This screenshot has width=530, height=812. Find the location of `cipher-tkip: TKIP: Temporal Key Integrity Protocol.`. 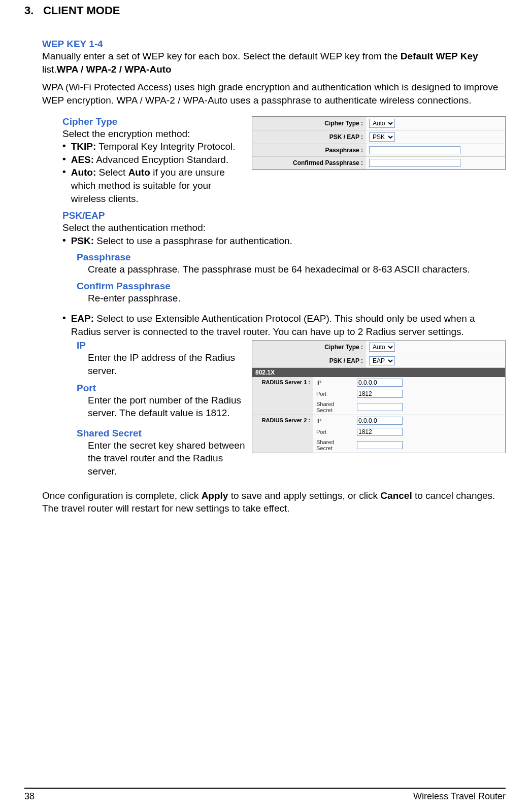

cipher-tkip: TKIP: Temporal Key Integrity Protocol. is located at coordinates (158, 147).